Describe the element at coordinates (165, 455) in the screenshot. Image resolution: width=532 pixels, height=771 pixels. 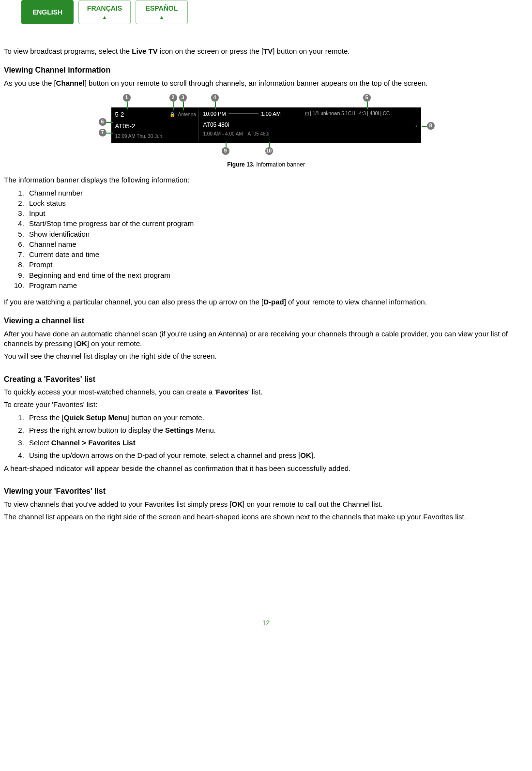
I see `text: Using the up/down arrows on the D-pad of…` at that location.